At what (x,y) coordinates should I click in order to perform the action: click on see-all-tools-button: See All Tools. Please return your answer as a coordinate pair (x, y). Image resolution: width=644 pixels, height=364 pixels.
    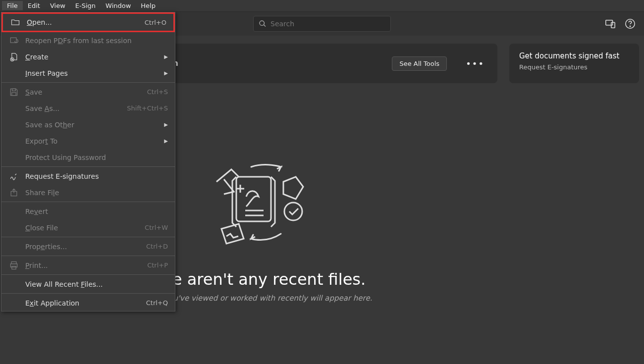
    Looking at the image, I should click on (419, 63).